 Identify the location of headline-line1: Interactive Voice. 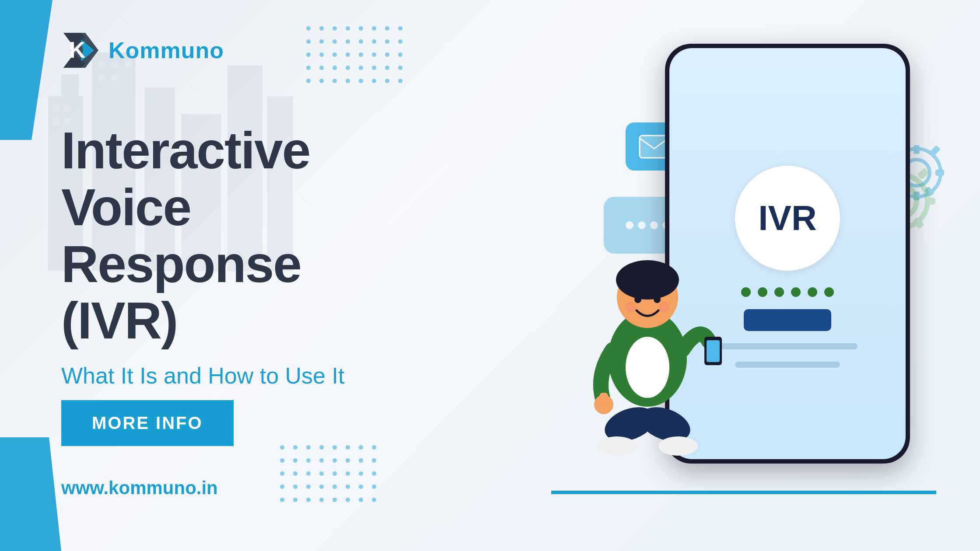
(223, 179).